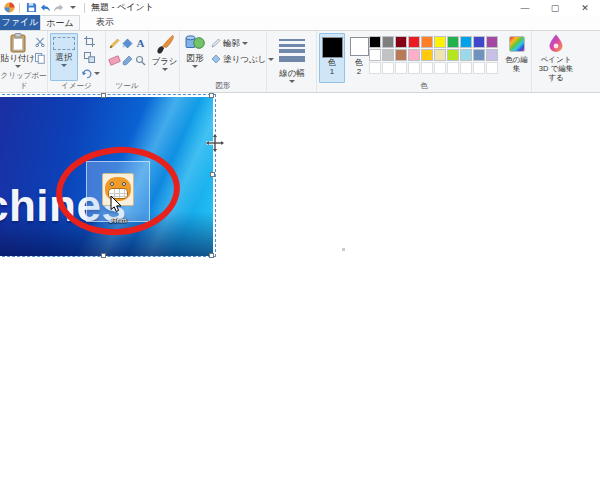 The width and height of the screenshot is (600, 503). Describe the element at coordinates (45, 8) in the screenshot. I see `undo-icon` at that location.